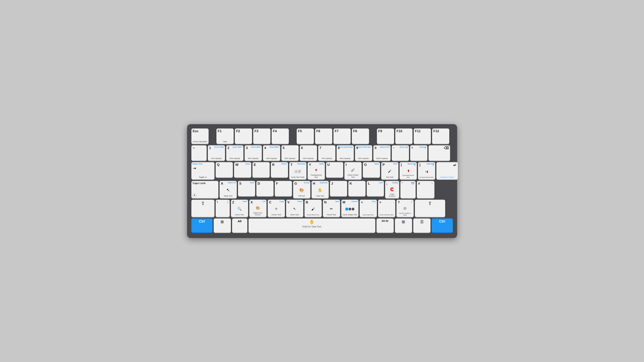 This screenshot has height=362, width=644. Describe the element at coordinates (316, 171) in the screenshot. I see `key-y: Redo Y 🍷 Transparency Tool` at that location.